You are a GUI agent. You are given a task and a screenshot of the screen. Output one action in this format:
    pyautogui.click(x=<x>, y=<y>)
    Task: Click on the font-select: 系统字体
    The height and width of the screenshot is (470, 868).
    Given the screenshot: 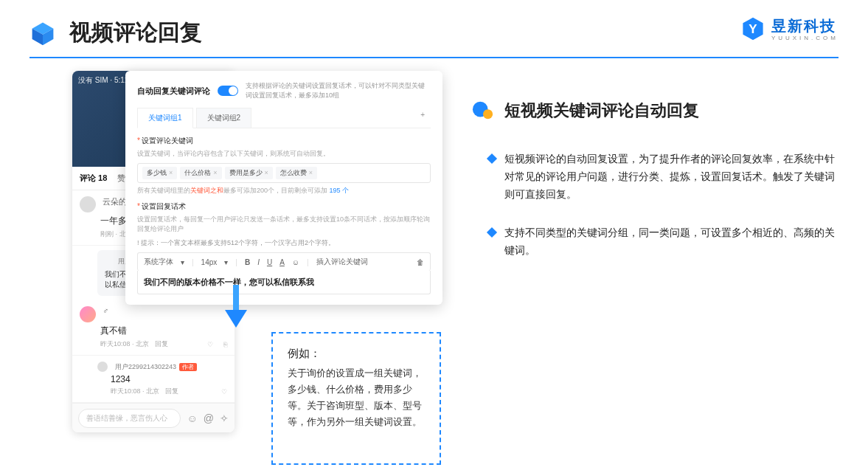 What is the action you would take?
    pyautogui.click(x=159, y=262)
    